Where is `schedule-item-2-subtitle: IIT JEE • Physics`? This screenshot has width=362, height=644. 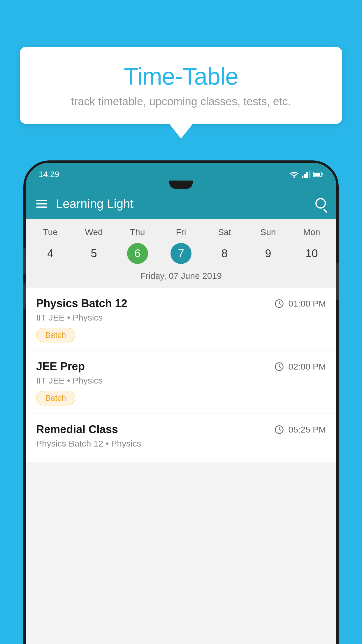
schedule-item-2-subtitle: IIT JEE • Physics is located at coordinates (181, 381).